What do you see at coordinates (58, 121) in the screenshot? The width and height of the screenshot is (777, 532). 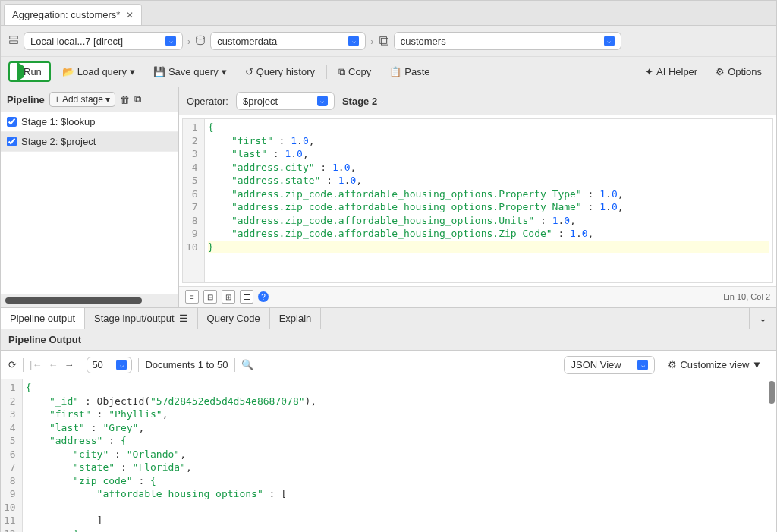 I see `stage-label: Stage 1: $lookup` at bounding box center [58, 121].